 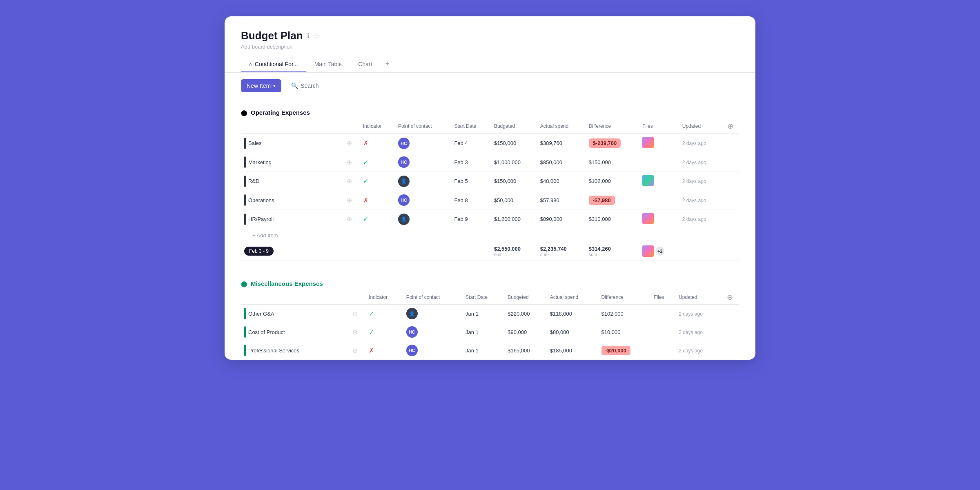 I want to click on contact-cell: 👤, so click(x=423, y=219).